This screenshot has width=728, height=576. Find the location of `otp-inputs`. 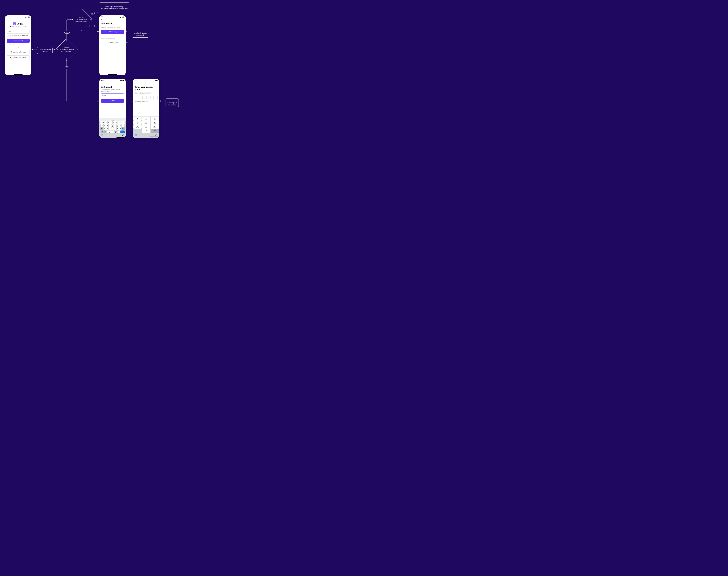

otp-inputs is located at coordinates (146, 98).